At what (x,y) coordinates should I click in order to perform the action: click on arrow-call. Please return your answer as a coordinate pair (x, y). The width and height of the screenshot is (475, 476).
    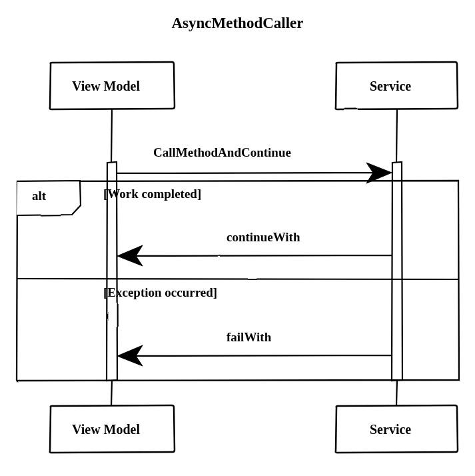
    Looking at the image, I should click on (253, 173).